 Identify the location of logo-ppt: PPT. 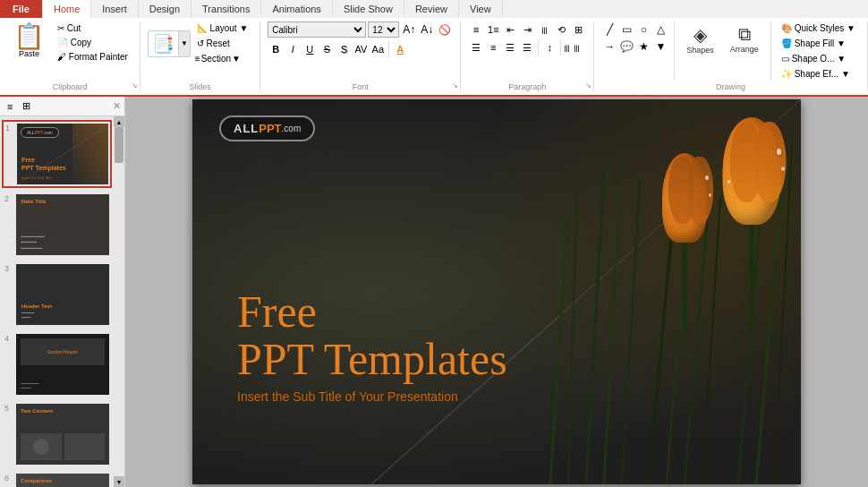
(270, 129).